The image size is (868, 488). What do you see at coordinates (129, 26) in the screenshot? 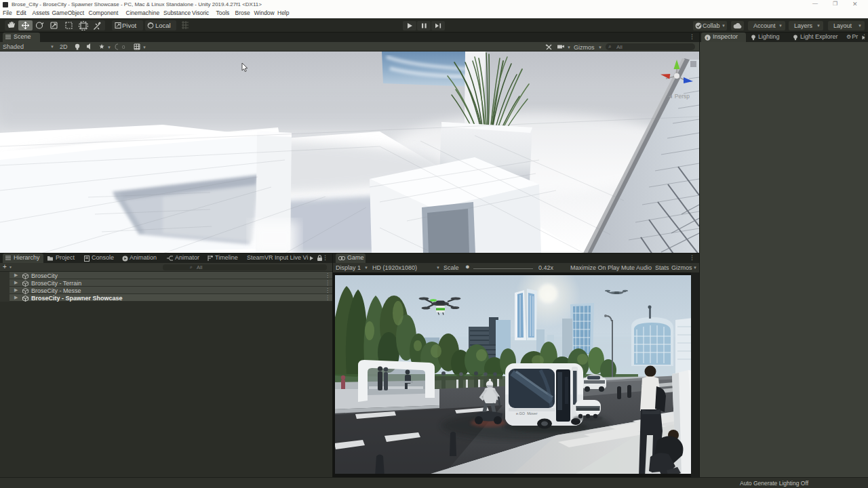
I see `svg-text: Pivot` at bounding box center [129, 26].